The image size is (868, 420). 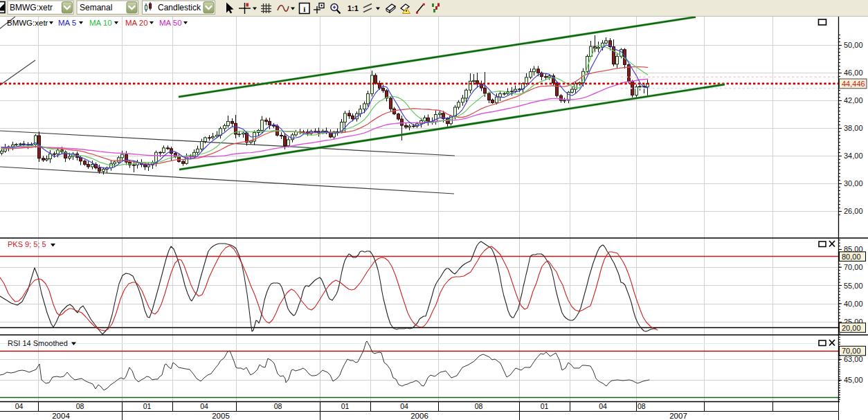 What do you see at coordinates (419, 416) in the screenshot?
I see `svg-text: 2006` at bounding box center [419, 416].